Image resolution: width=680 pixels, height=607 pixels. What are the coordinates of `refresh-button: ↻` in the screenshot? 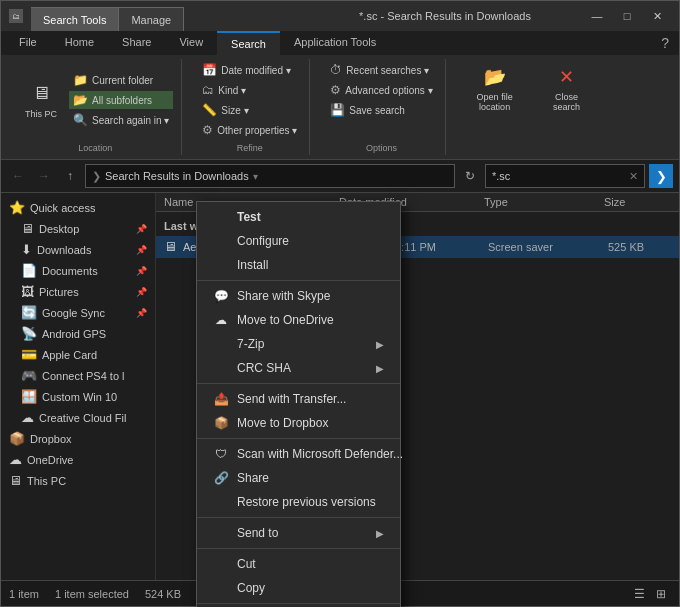 It's located at (470, 176).